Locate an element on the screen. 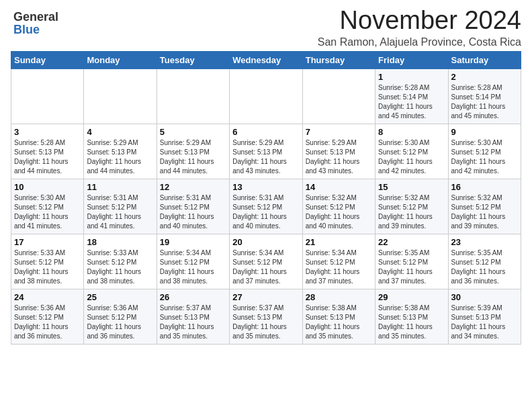 The image size is (532, 411). calendar-cell: 20Sunrise: 5:34 AM Sunset: 5:12 PM Dayli… is located at coordinates (266, 261).